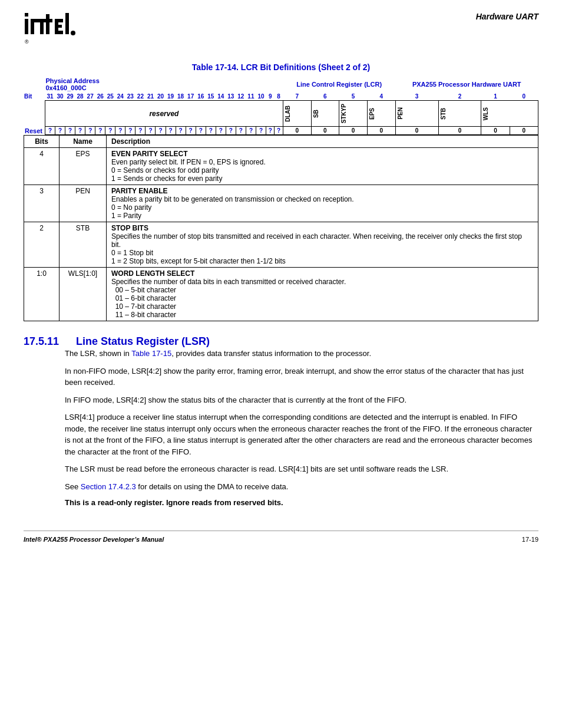 This screenshot has height=728, width=562. I want to click on table-row: 2 STB STOP BITS Specifies the number of …, so click(282, 245).